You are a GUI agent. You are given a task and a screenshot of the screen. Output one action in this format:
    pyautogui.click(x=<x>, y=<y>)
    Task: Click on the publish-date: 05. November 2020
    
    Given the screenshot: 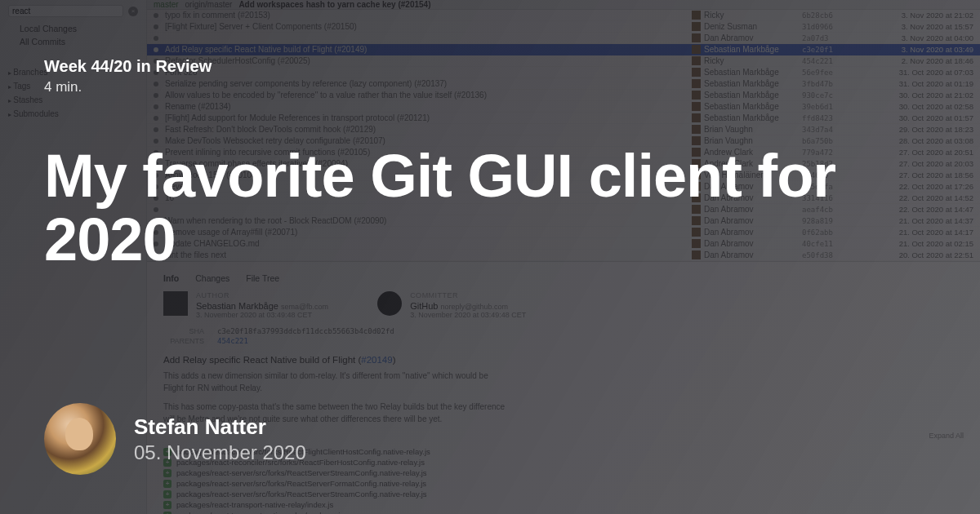 What is the action you would take?
    pyautogui.click(x=220, y=453)
    